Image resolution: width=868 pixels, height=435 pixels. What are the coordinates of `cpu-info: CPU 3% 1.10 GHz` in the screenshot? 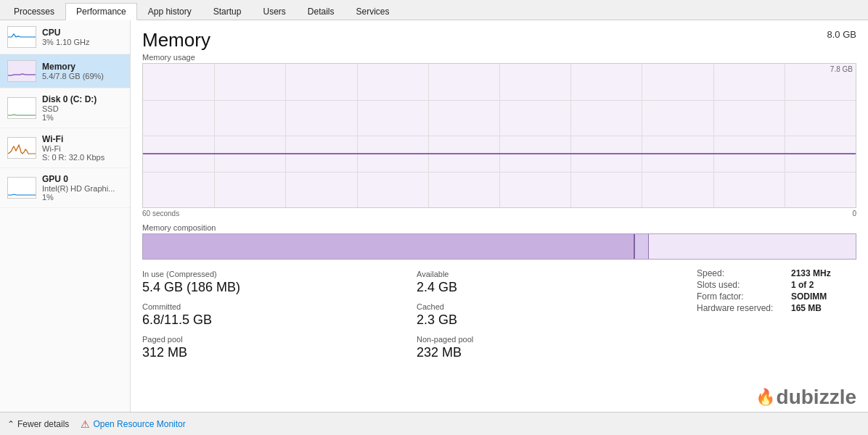 It's located at (83, 37).